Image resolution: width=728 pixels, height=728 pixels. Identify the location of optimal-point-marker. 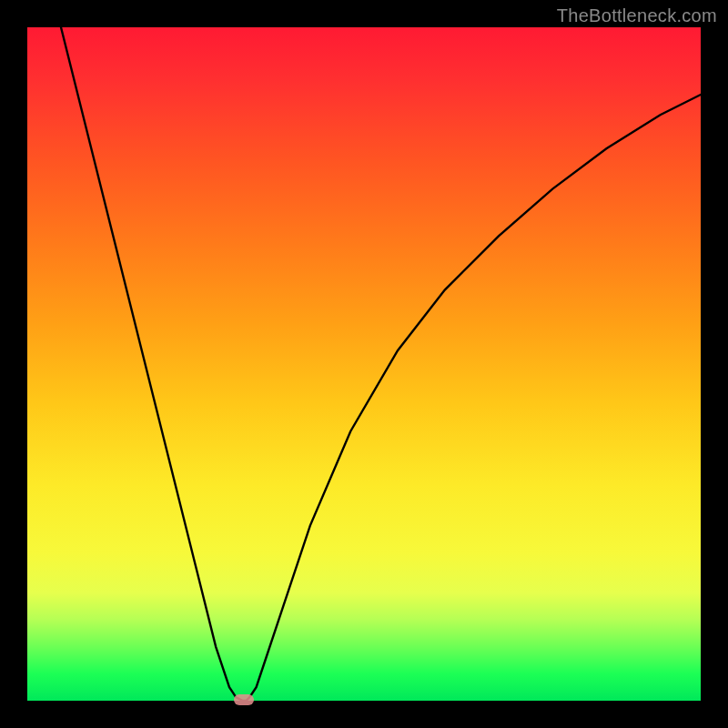
(244, 700).